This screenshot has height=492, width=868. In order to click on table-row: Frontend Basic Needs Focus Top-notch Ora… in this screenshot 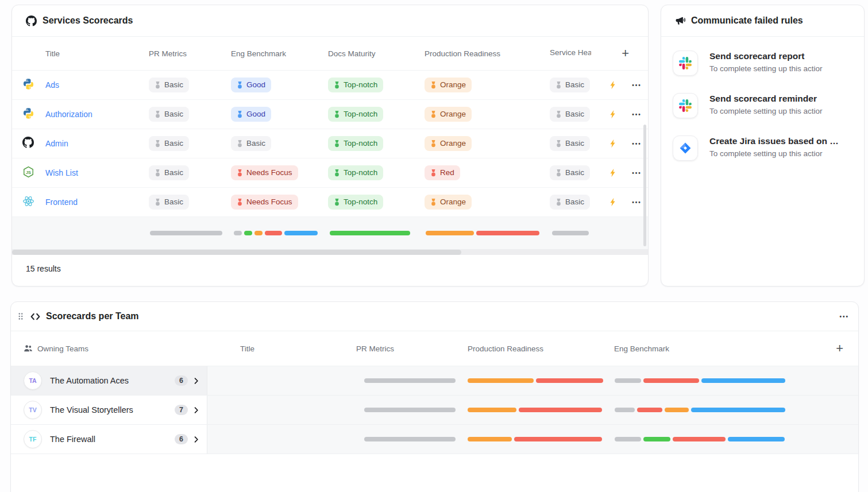, I will do `click(330, 202)`.